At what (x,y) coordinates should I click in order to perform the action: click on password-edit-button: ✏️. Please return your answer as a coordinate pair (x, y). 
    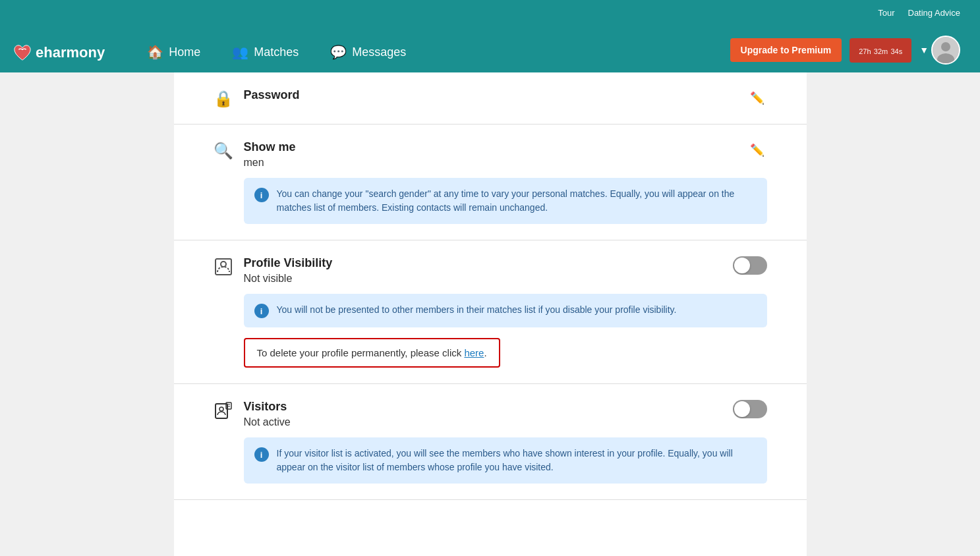
    Looking at the image, I should click on (757, 98).